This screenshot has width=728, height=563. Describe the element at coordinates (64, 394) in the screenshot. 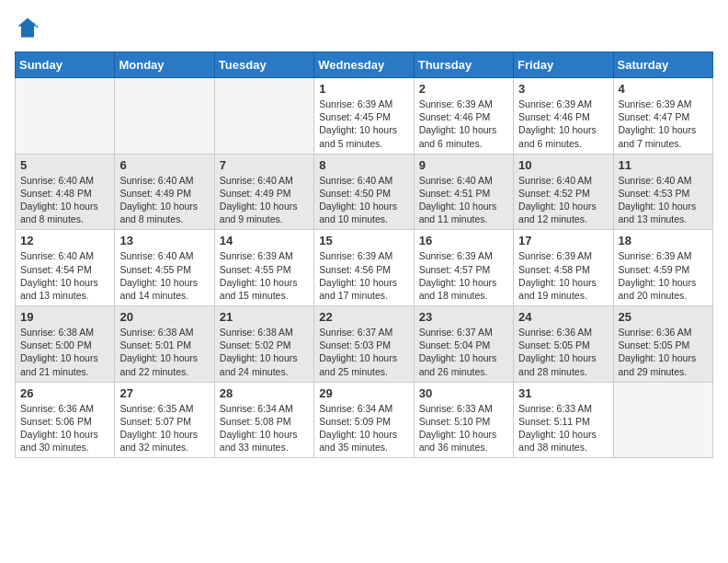

I see `day-number: 26` at that location.